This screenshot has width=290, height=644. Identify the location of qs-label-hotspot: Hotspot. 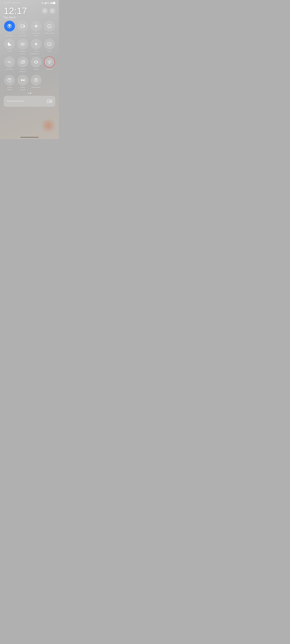
(49, 70).